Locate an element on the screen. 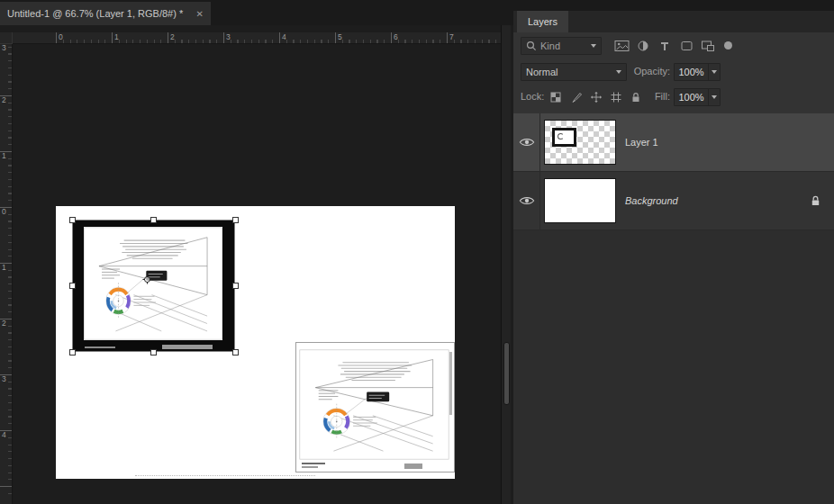 The image size is (834, 504). shape-icon is located at coordinates (686, 46).